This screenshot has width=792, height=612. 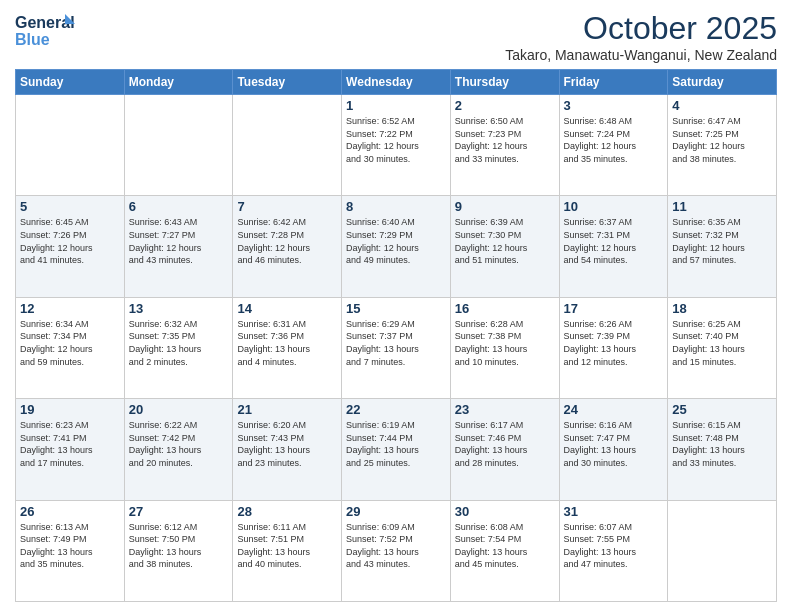 I want to click on day-info: Sunrise: 6:52 AM Sunset: 7:22 PM Dayligh…, so click(x=396, y=140).